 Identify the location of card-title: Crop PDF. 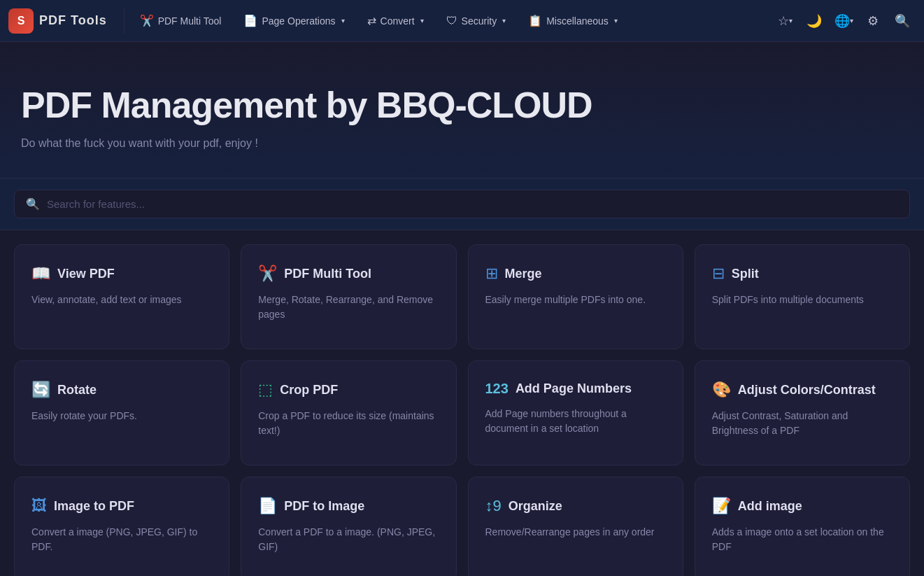
(309, 391).